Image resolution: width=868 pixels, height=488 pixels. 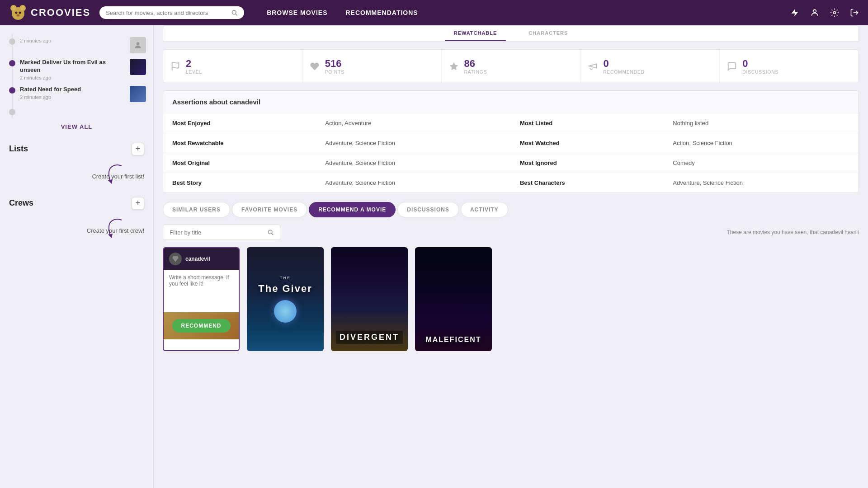 What do you see at coordinates (285, 299) in the screenshot?
I see `movie-card-giver: THE The Giver` at bounding box center [285, 299].